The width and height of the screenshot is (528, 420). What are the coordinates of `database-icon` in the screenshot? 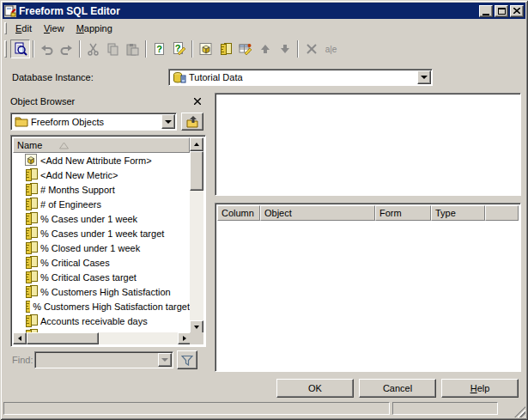 It's located at (179, 77).